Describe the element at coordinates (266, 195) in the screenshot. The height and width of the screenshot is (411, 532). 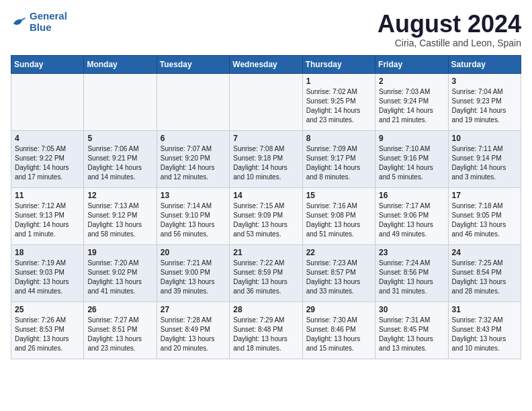
I see `day-number: 14` at that location.